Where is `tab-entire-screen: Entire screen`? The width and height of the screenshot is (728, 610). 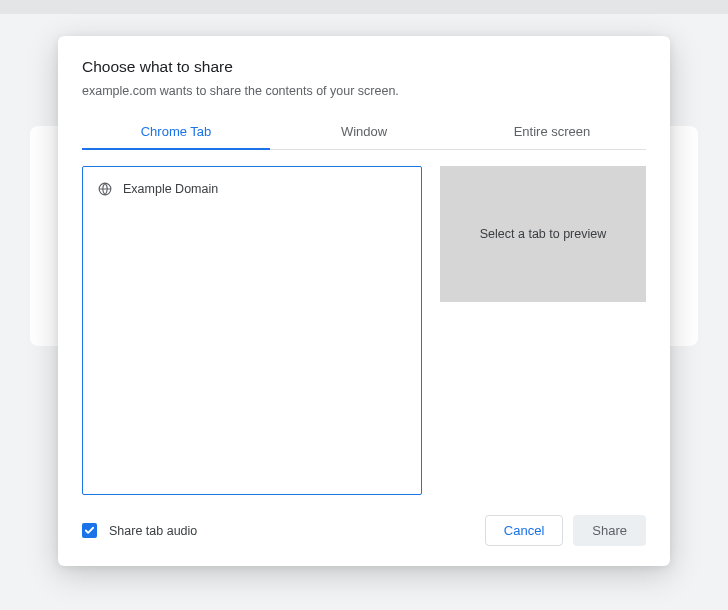 tab-entire-screen: Entire screen is located at coordinates (552, 132).